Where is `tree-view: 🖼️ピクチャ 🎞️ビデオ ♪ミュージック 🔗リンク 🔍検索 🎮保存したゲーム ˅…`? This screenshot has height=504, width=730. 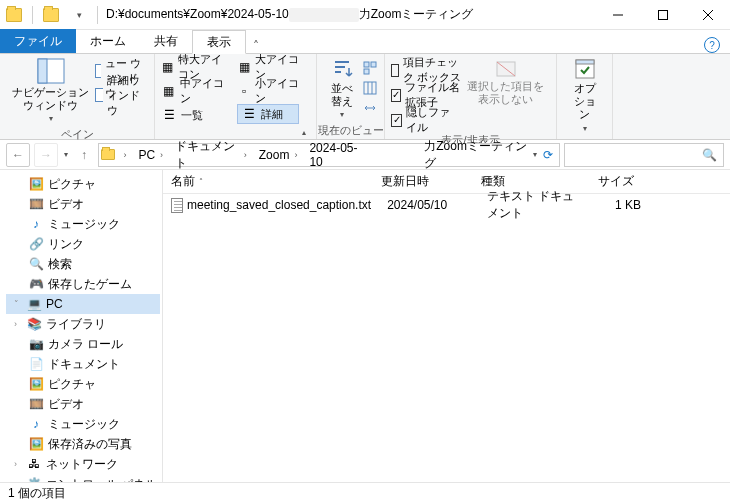
tree-view: 🖼️ピクチャ 🎞️ビデオ ♪ミュージック 🔗リンク 🔍検索 🎮保存したゲーム ˅… is located at coordinates (82, 326).